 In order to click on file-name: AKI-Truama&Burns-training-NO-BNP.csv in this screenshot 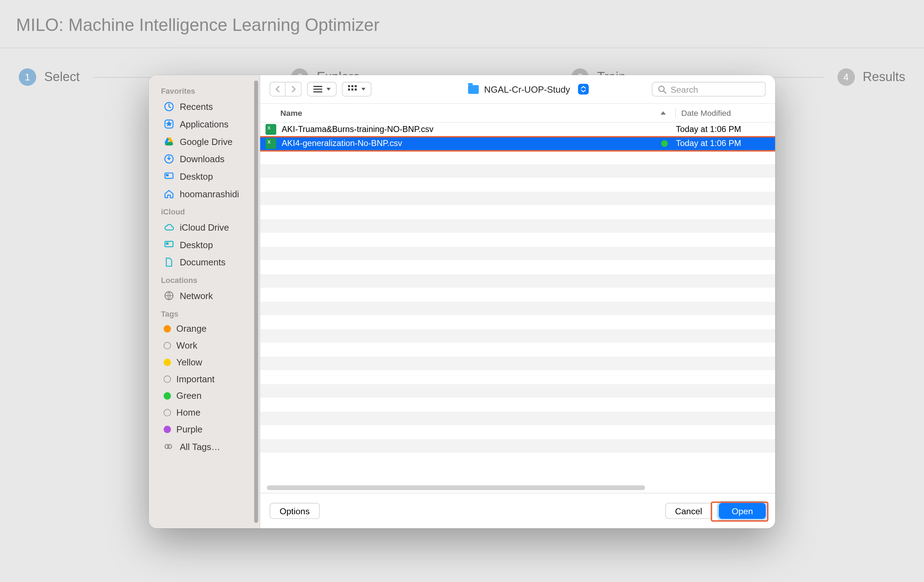, I will do `click(358, 130)`.